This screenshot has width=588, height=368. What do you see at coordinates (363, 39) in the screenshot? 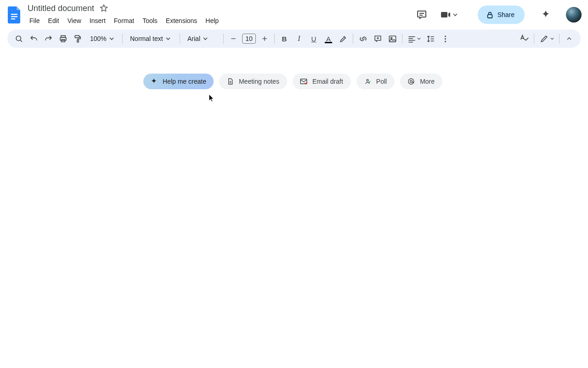
I see `link-icon` at bounding box center [363, 39].